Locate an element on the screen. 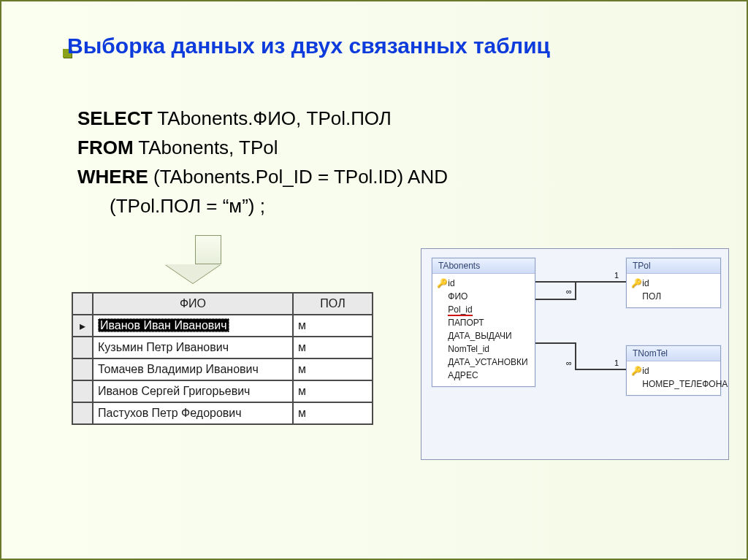  field: ДАТА_УСТАНОВКИ is located at coordinates (488, 362).